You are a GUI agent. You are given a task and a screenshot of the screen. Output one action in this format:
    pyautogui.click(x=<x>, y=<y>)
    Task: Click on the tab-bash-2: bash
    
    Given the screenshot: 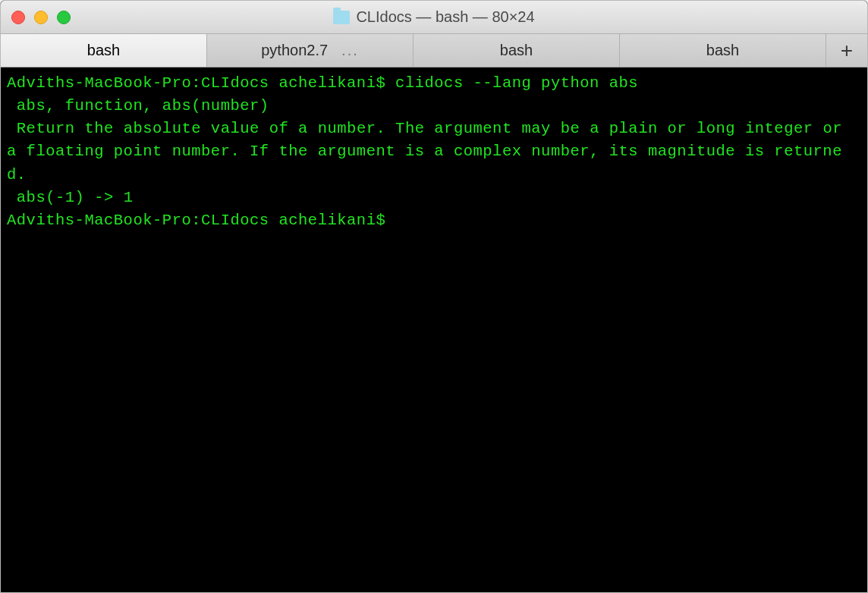 What is the action you would take?
    pyautogui.click(x=517, y=50)
    